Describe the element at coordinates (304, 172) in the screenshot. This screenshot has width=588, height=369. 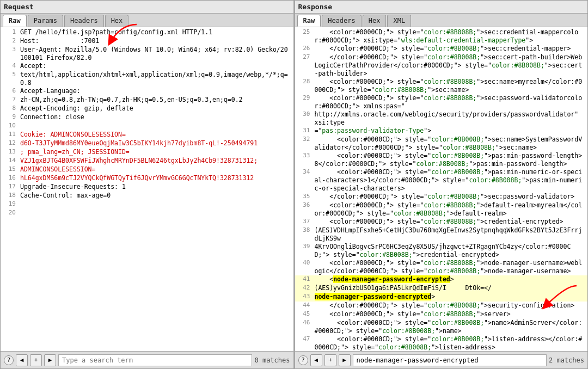
I see `line-number: 34` at that location.